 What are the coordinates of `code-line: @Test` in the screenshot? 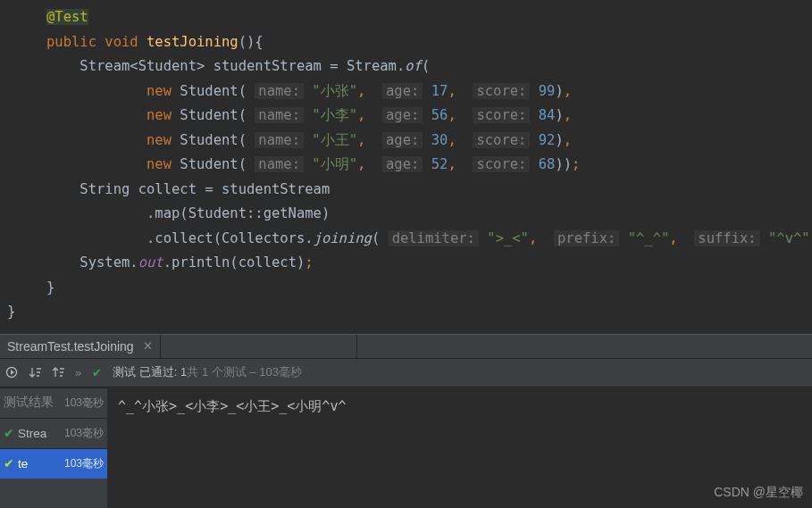 It's located at (406, 18).